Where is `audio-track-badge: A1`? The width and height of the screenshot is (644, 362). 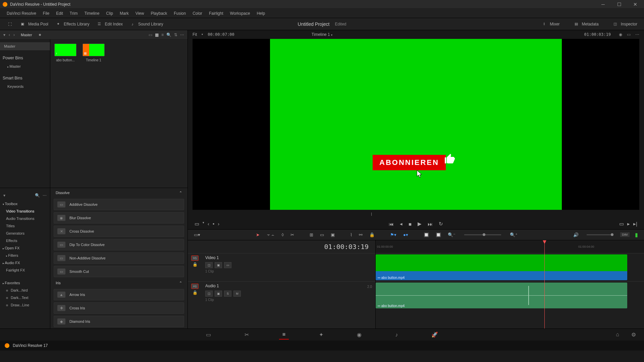 audio-track-badge: A1 is located at coordinates (195, 286).